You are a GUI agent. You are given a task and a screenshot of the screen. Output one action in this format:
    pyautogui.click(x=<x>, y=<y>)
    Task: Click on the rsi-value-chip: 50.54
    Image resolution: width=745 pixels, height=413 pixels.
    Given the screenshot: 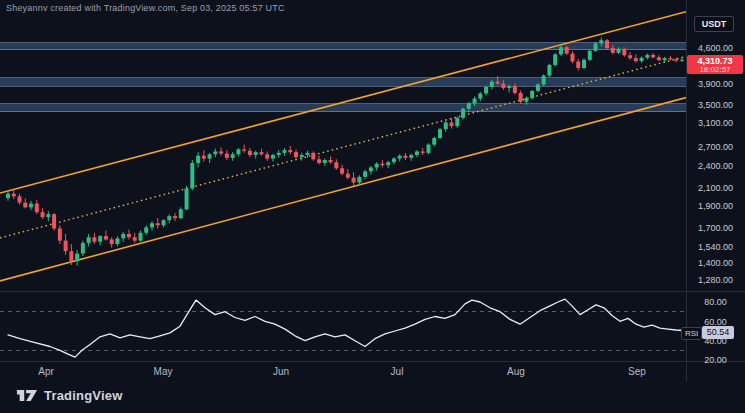 What is the action you would take?
    pyautogui.click(x=718, y=332)
    